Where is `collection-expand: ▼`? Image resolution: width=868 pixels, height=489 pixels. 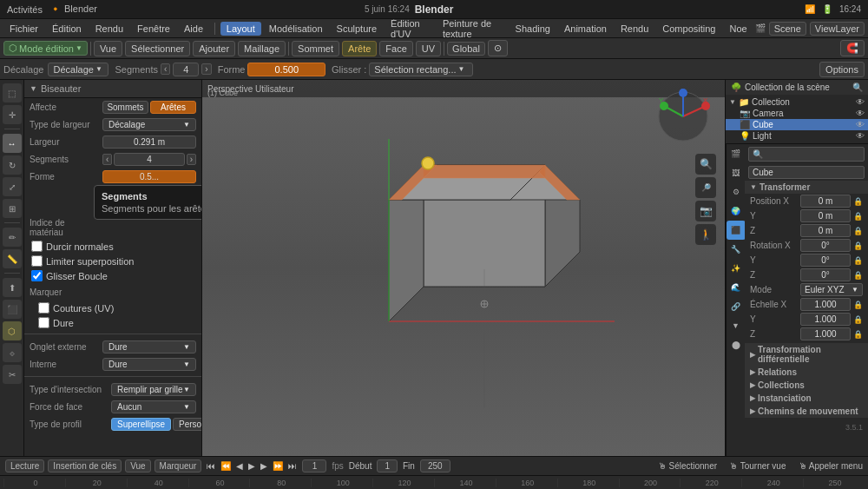 collection-expand: ▼ is located at coordinates (733, 102).